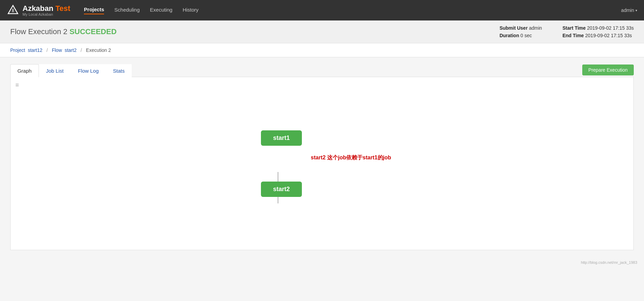 Image resolution: width=644 pixels, height=301 pixels. What do you see at coordinates (609, 262) in the screenshot?
I see `footer-text: http://blog.csdn.net/mr_jack_1983` at bounding box center [609, 262].